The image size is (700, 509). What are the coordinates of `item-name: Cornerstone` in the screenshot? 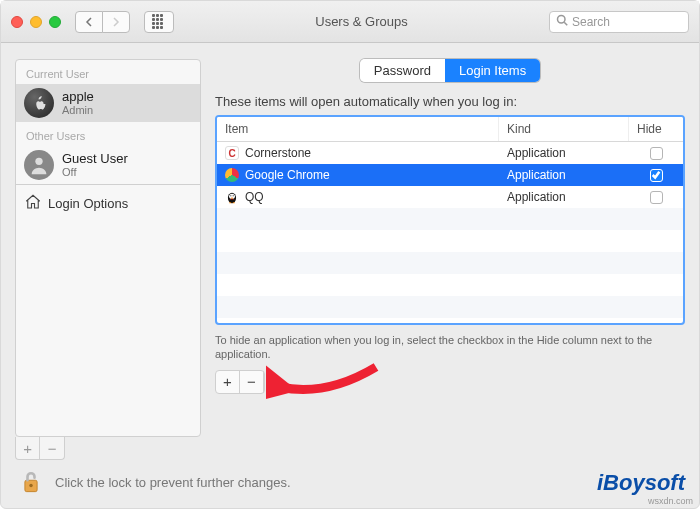 It's located at (278, 153).